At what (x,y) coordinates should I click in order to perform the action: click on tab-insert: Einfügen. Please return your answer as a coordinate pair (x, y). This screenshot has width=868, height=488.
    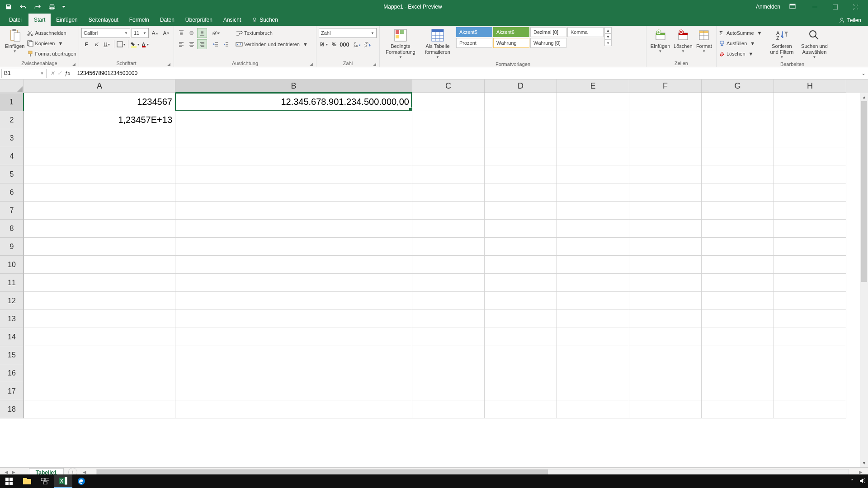
    Looking at the image, I should click on (67, 20).